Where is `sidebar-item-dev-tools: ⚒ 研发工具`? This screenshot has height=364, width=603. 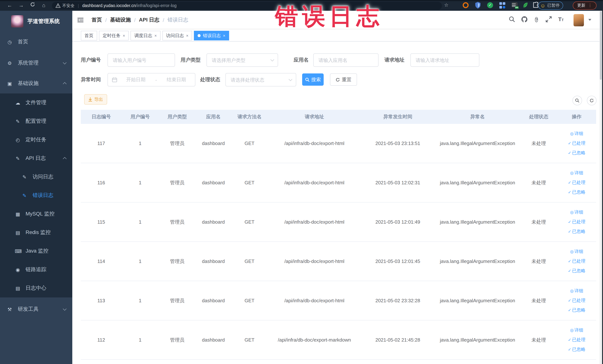
sidebar-item-dev-tools: ⚒ 研发工具 is located at coordinates (36, 309).